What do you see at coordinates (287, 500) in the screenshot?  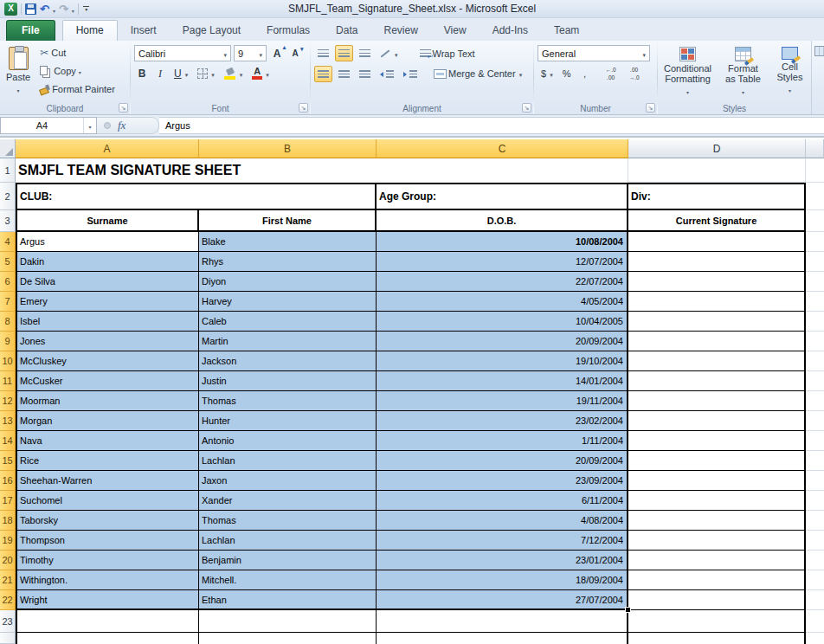 I see `cell-b17-first-name: Xander` at bounding box center [287, 500].